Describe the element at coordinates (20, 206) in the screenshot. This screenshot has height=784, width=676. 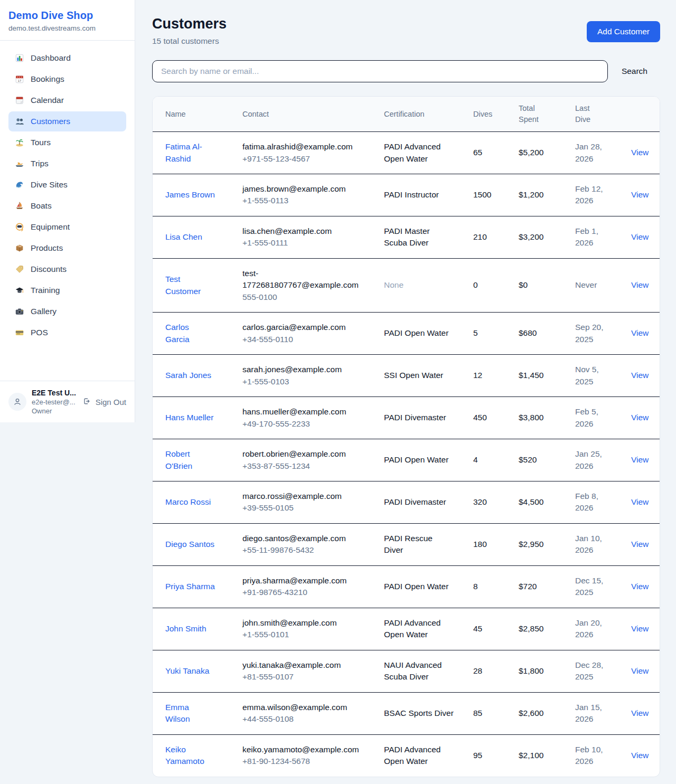
I see `sailboat-icon` at that location.